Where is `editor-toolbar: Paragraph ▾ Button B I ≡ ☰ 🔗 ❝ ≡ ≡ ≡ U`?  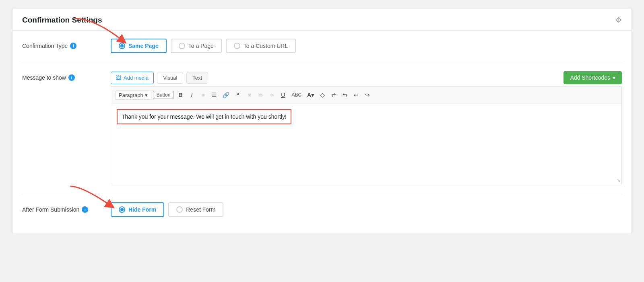
editor-toolbar: Paragraph ▾ Button B I ≡ ☰ 🔗 ❝ ≡ ≡ ≡ U is located at coordinates (366, 95).